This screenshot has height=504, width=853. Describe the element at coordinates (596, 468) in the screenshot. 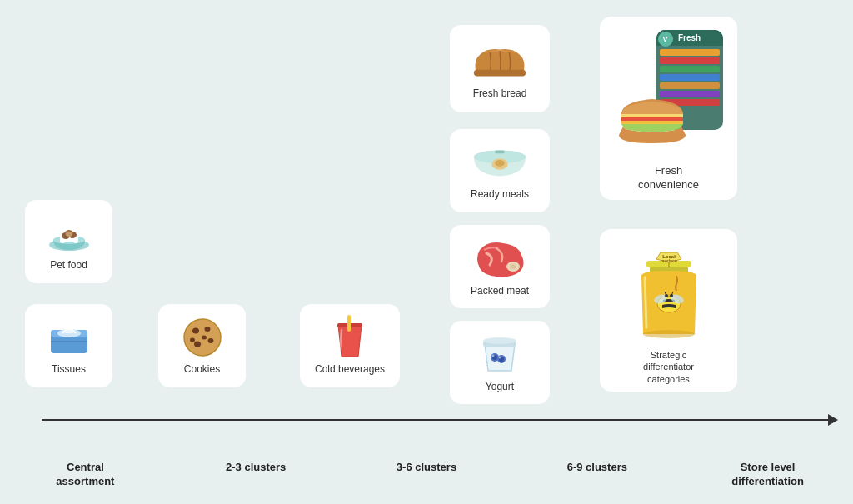

I see `clusters-69-label: 6-9 clusters` at that location.